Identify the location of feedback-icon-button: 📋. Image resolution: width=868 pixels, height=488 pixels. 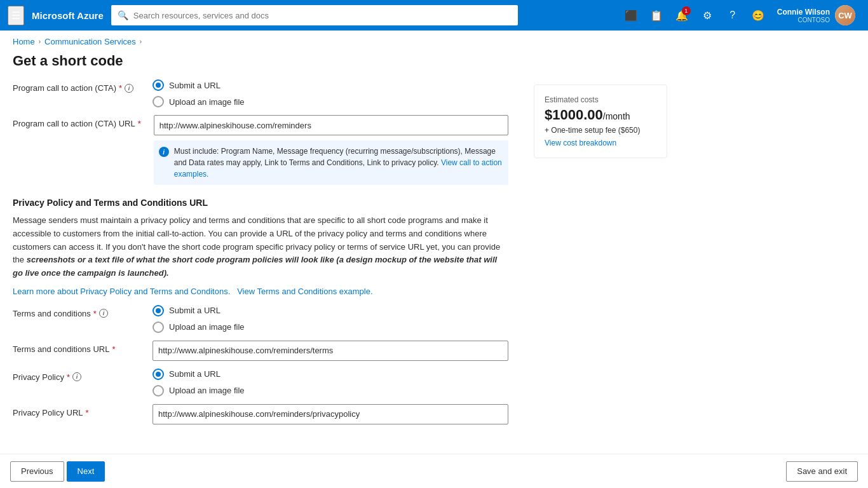
(656, 15).